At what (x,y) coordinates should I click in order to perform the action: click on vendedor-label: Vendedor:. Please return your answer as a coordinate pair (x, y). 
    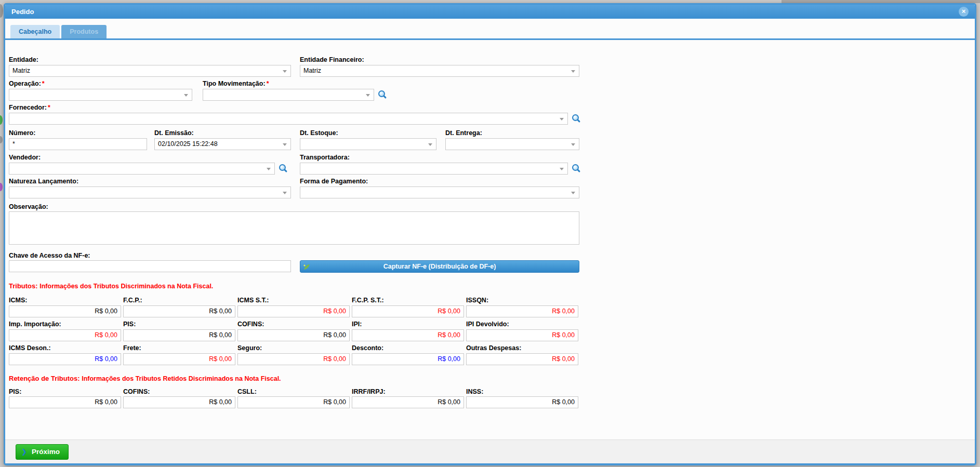
    Looking at the image, I should click on (25, 158).